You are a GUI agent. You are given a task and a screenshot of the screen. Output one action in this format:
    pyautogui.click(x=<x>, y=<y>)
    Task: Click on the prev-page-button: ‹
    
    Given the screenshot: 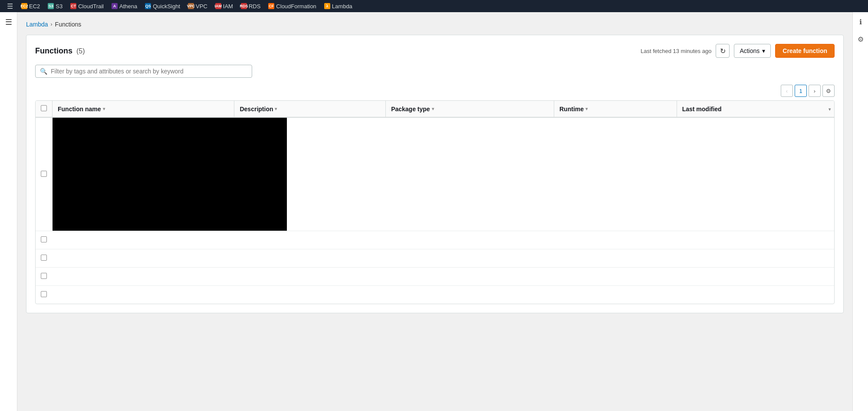 What is the action you would take?
    pyautogui.click(x=787, y=91)
    